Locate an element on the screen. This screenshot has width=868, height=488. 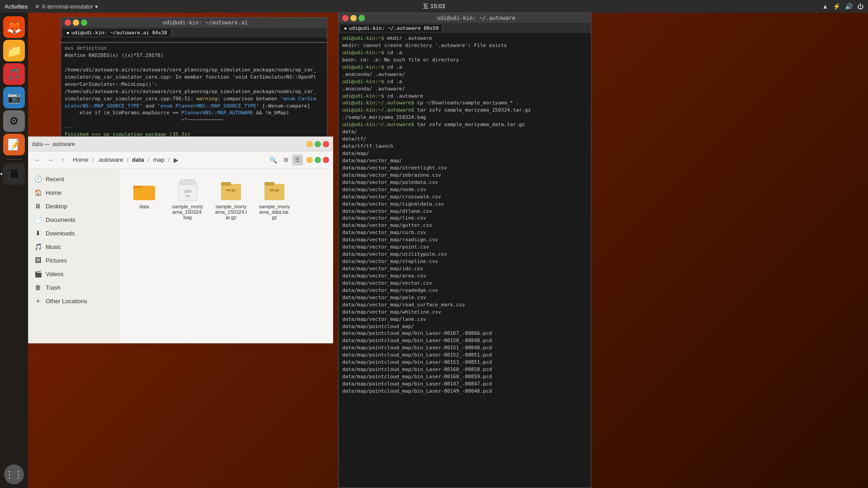
data-folder-label: data is located at coordinates (144, 206).